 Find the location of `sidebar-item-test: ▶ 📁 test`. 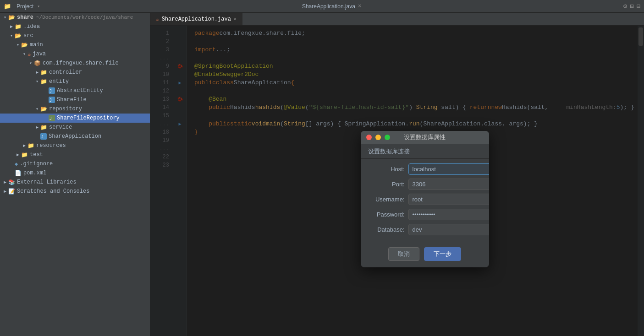

sidebar-item-test: ▶ 📁 test is located at coordinates (75, 155).